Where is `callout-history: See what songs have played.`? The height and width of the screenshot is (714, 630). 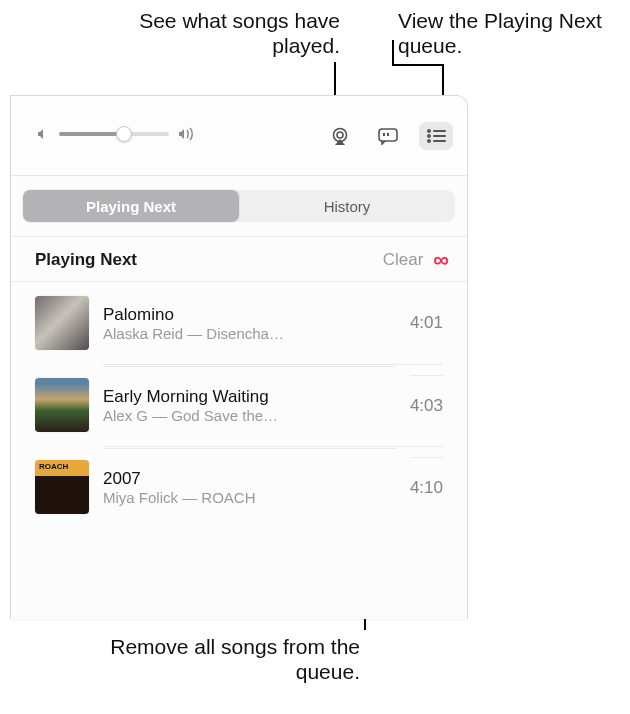 callout-history: See what songs have played. is located at coordinates (225, 33).